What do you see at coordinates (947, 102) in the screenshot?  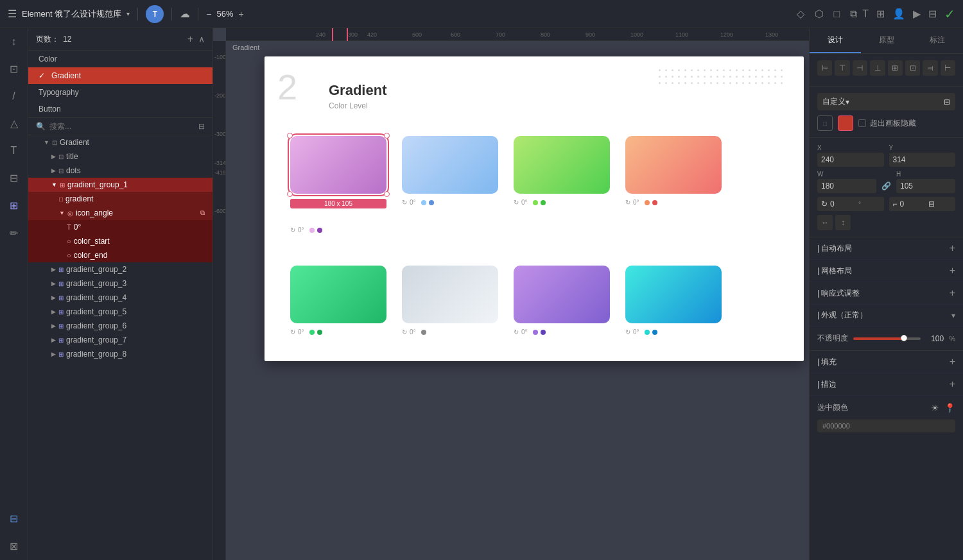 I see `expand-fullscreen-icon: ⊟` at bounding box center [947, 102].